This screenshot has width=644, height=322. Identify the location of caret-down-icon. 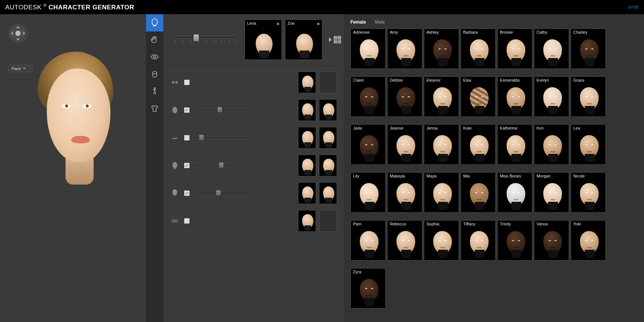
(24, 69).